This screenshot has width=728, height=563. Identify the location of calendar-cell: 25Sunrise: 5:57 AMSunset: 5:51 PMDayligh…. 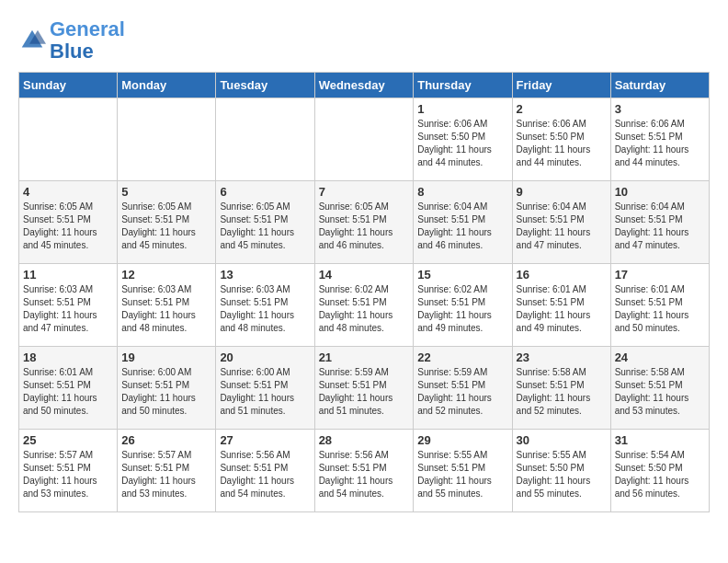
(68, 471).